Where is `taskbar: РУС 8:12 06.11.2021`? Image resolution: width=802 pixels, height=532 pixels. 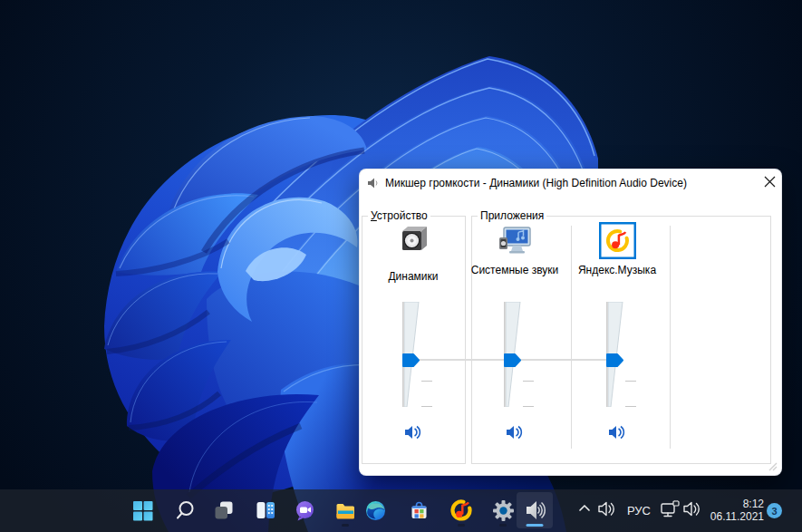
taskbar: РУС 8:12 06.11.2021 is located at coordinates (401, 511).